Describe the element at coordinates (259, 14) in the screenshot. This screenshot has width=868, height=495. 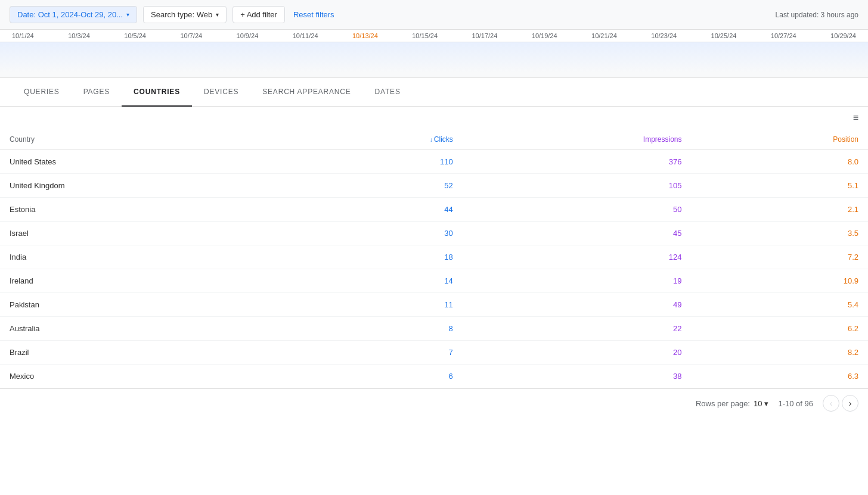
I see `add-filter-button: + Add filter` at that location.